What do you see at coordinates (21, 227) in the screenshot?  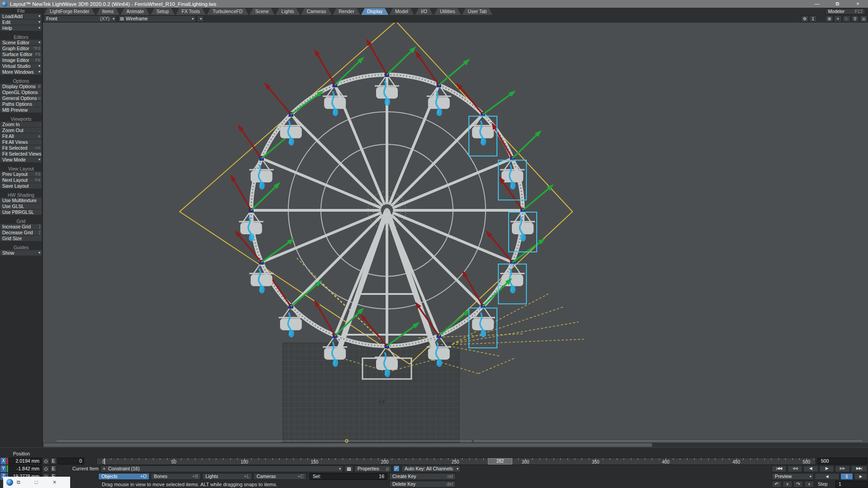 I see `sidebar-item-increase-grid: Increase Grid]` at bounding box center [21, 227].